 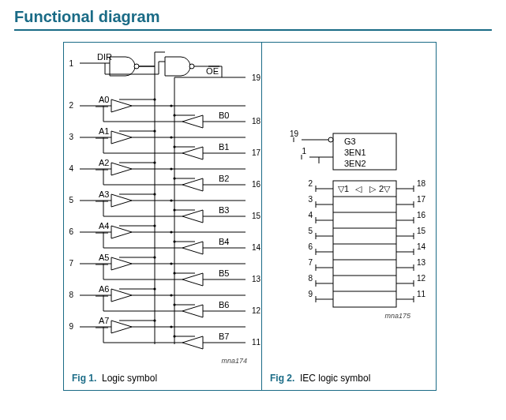 I want to click on svg-text: B6, so click(x=224, y=305).